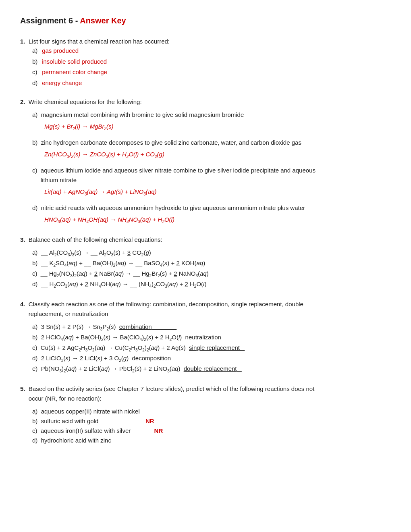 The image size is (411, 532). I want to click on q2b-desc: b) zinc hydrogen carbonate decomposes to…, so click(212, 143).